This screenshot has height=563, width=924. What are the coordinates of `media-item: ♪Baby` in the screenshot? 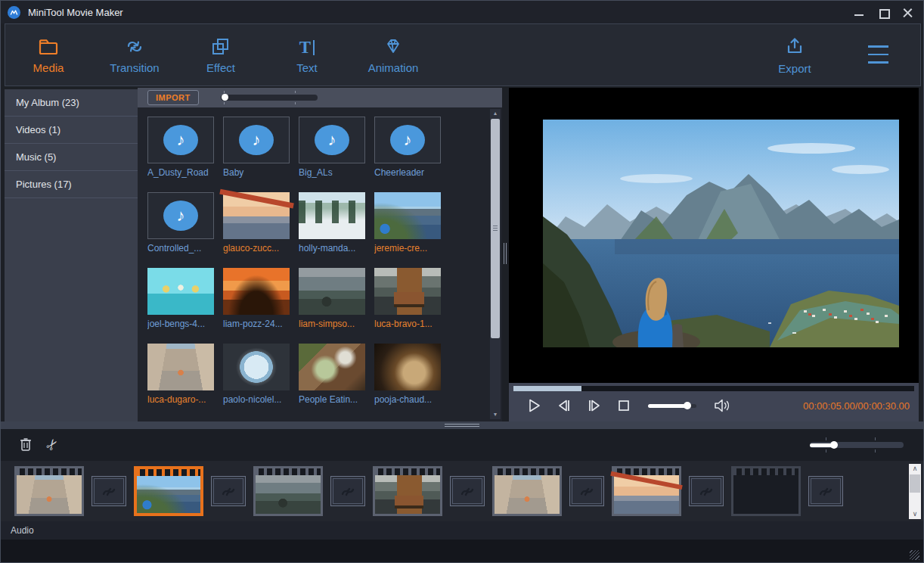 It's located at (261, 154).